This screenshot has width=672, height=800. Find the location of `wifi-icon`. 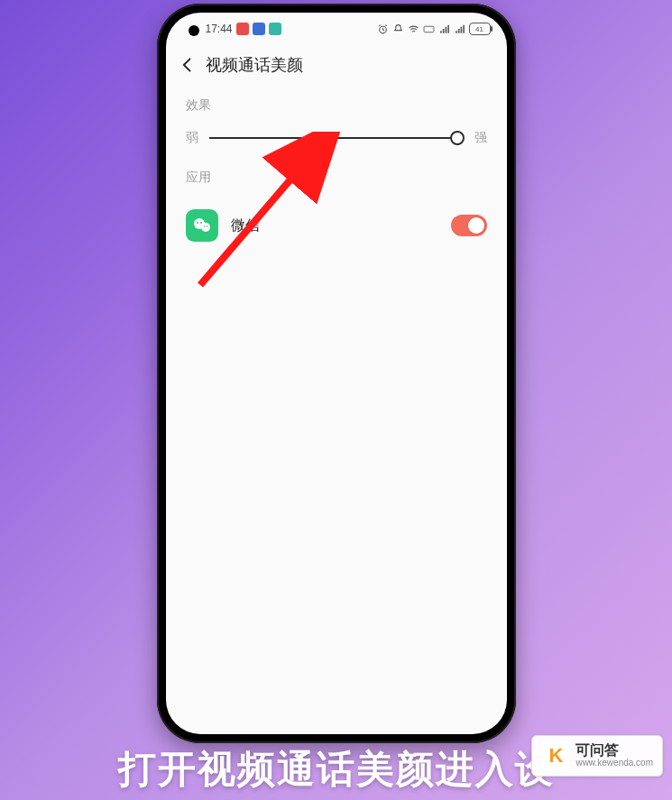

wifi-icon is located at coordinates (413, 29).